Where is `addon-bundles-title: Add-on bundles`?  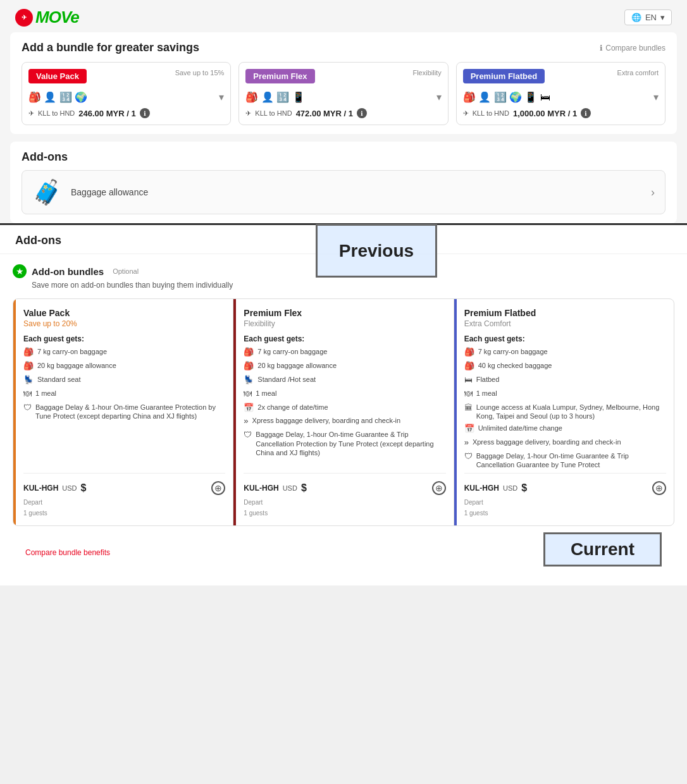
addon-bundles-title: Add-on bundles is located at coordinates (68, 272).